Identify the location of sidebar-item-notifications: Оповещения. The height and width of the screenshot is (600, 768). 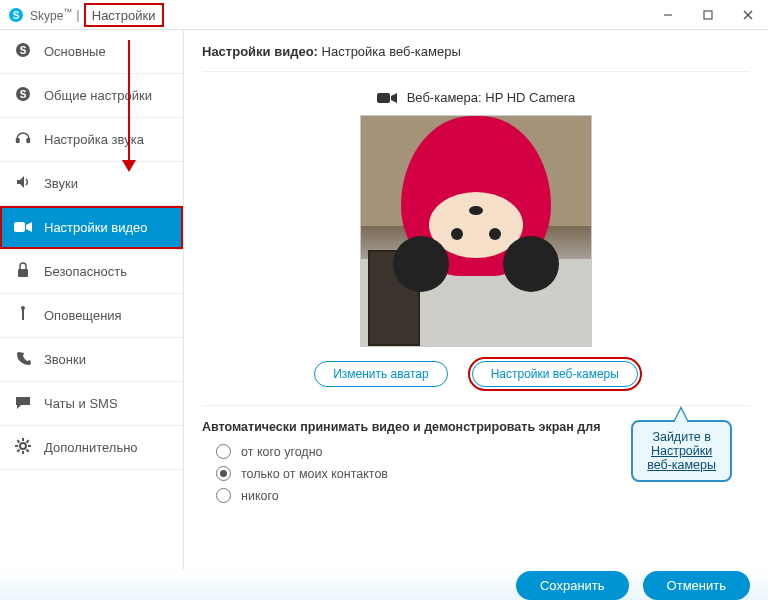
(92, 316).